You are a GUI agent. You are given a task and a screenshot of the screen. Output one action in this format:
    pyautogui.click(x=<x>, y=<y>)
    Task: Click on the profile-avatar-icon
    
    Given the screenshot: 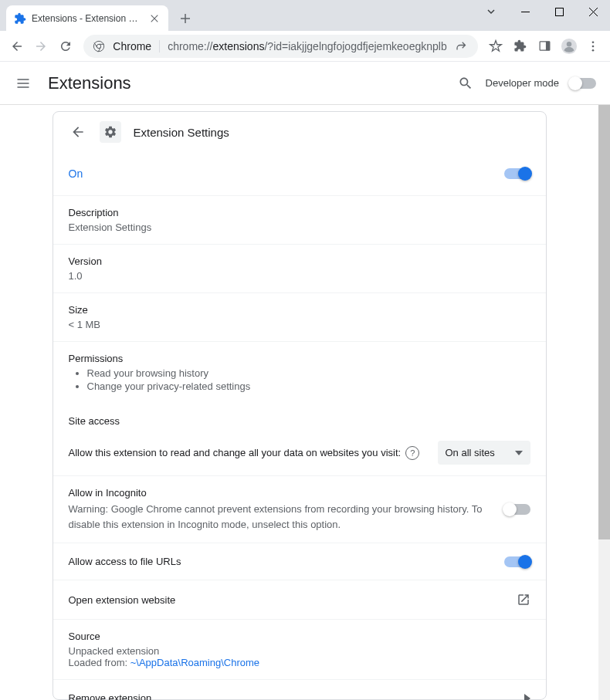 What is the action you would take?
    pyautogui.click(x=568, y=46)
    